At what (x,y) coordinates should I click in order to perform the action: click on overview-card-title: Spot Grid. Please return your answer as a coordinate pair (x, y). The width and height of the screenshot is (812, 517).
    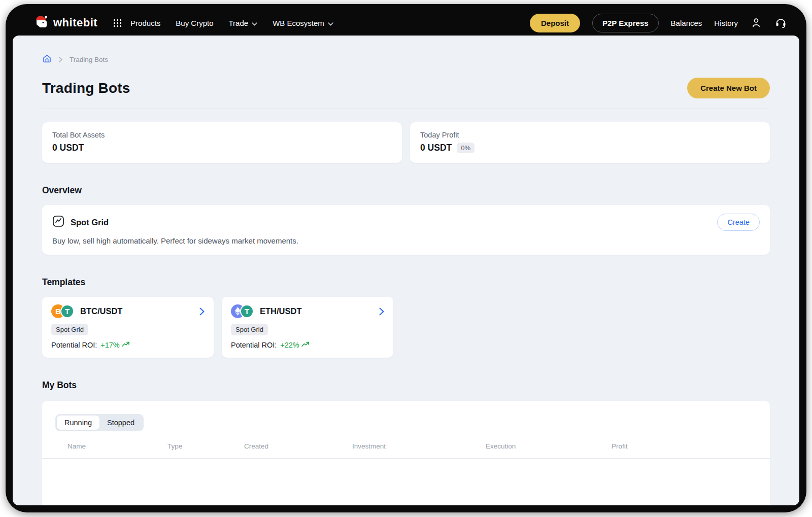
    Looking at the image, I should click on (89, 222).